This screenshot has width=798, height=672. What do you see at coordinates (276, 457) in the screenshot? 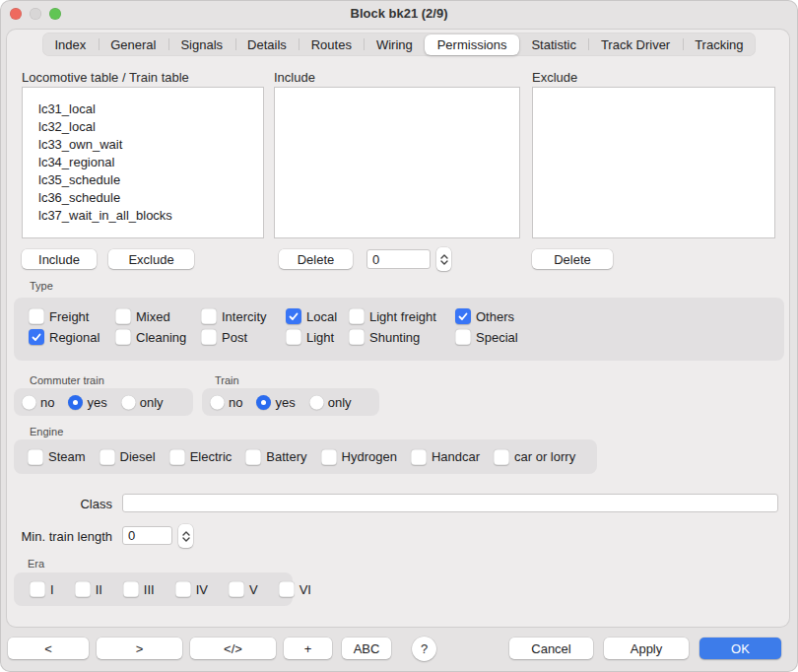
I see `checkbox-battery: Battery` at bounding box center [276, 457].